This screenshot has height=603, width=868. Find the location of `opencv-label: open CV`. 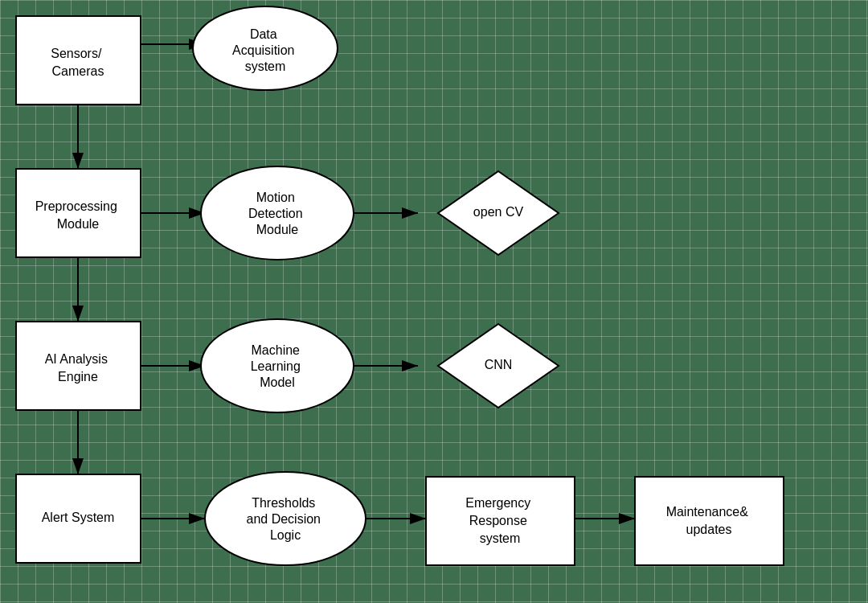

opencv-label: open CV is located at coordinates (498, 212).